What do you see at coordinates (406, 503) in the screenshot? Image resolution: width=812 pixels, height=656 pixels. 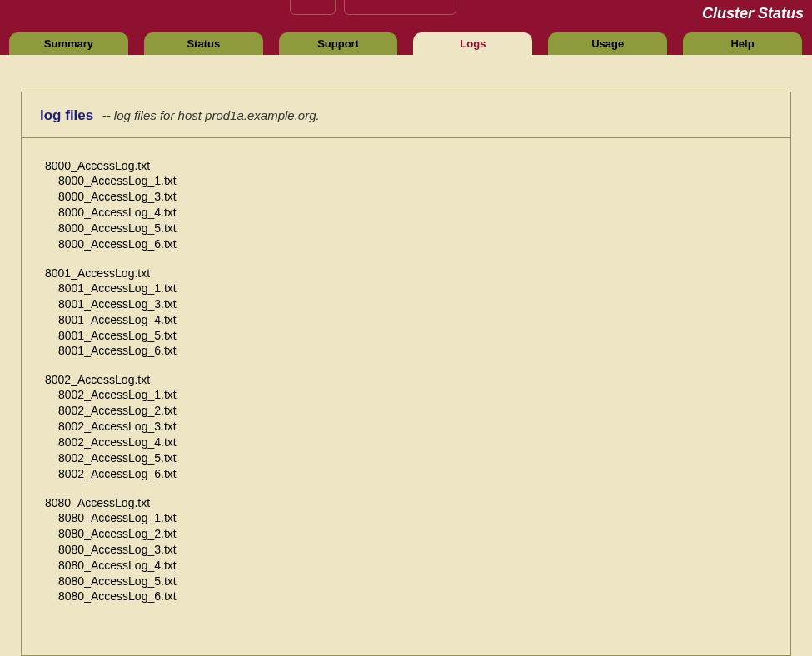 I see `log-file-link: 8080_AccessLog.txt` at bounding box center [406, 503].